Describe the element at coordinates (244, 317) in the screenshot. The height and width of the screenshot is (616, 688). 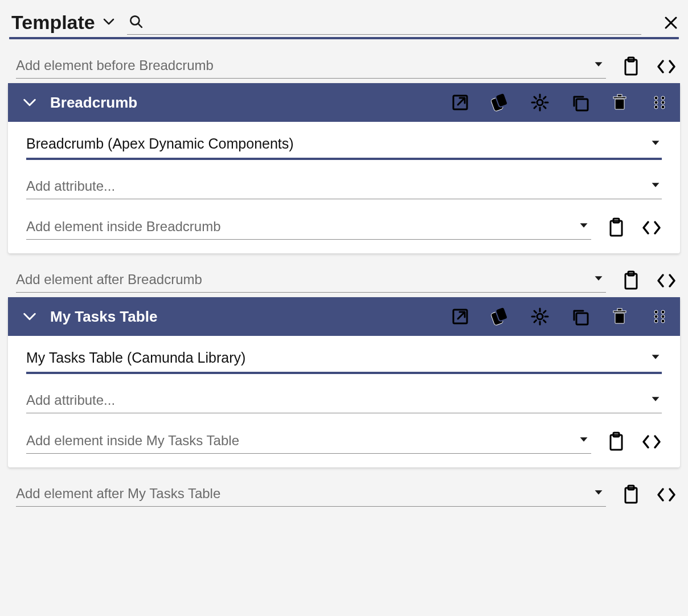
I see `component-name: My Tasks Table` at that location.